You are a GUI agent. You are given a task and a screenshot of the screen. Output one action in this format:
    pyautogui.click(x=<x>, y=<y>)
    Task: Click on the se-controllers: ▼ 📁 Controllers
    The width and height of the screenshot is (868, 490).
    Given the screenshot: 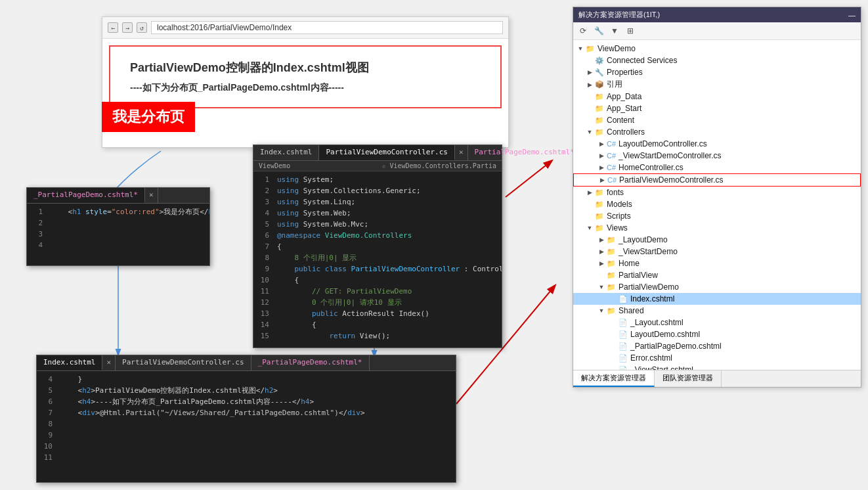 What is the action you would take?
    pyautogui.click(x=717, y=132)
    